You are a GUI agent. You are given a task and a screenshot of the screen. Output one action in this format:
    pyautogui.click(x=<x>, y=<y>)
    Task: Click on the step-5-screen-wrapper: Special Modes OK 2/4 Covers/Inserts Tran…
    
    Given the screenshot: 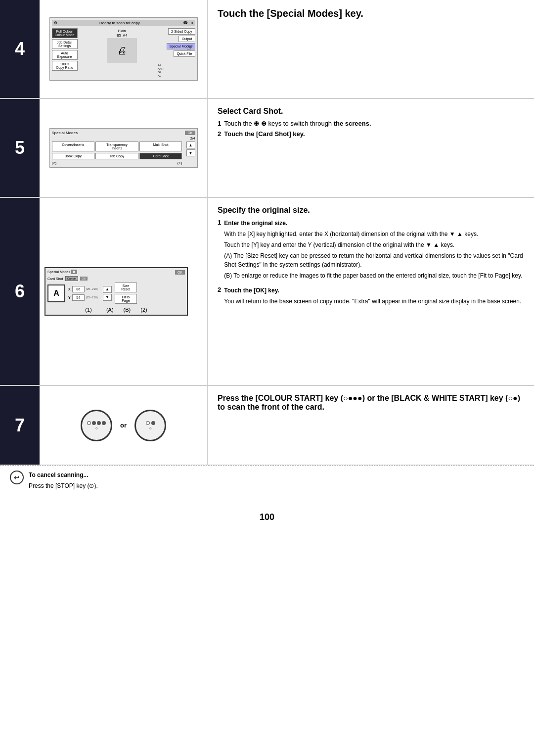 What is the action you would take?
    pyautogui.click(x=124, y=148)
    